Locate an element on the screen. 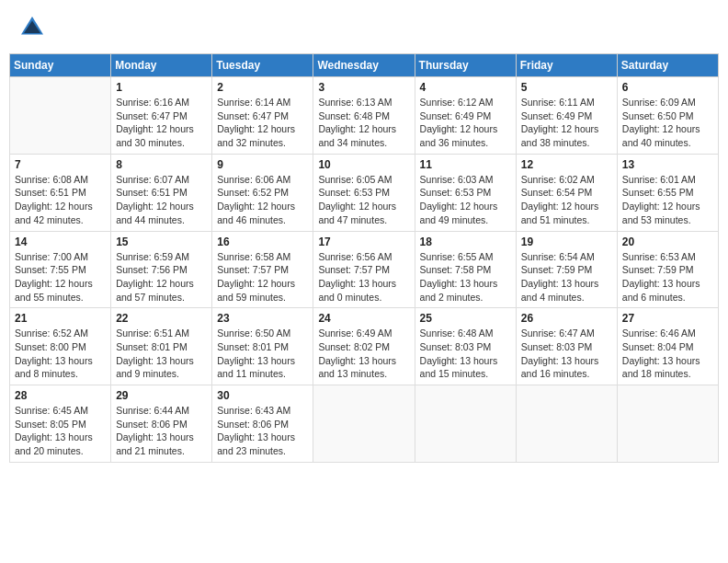  calendar-cell: 21Sunrise: 6:52 AMSunset: 8:00 PMDayligh… is located at coordinates (61, 347).